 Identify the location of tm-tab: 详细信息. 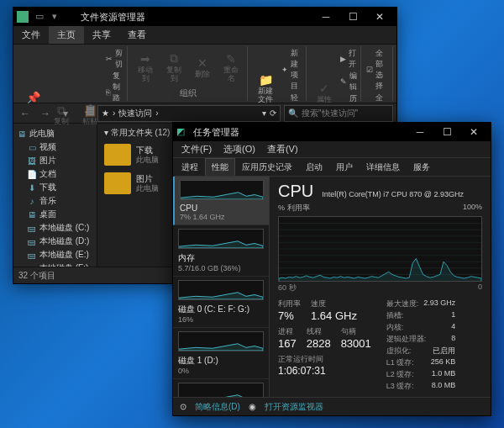
(383, 166).